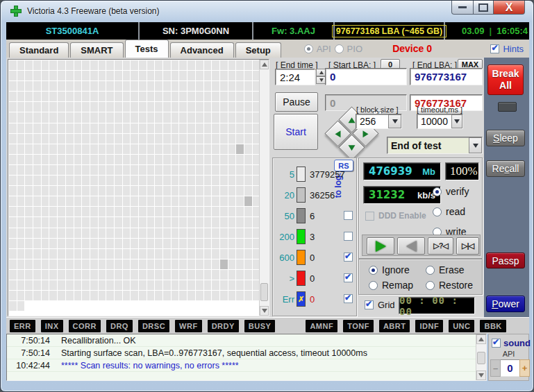 The height and width of the screenshot is (392, 534). What do you see at coordinates (391, 285) in the screenshot?
I see `defect-remap: Remap` at bounding box center [391, 285].